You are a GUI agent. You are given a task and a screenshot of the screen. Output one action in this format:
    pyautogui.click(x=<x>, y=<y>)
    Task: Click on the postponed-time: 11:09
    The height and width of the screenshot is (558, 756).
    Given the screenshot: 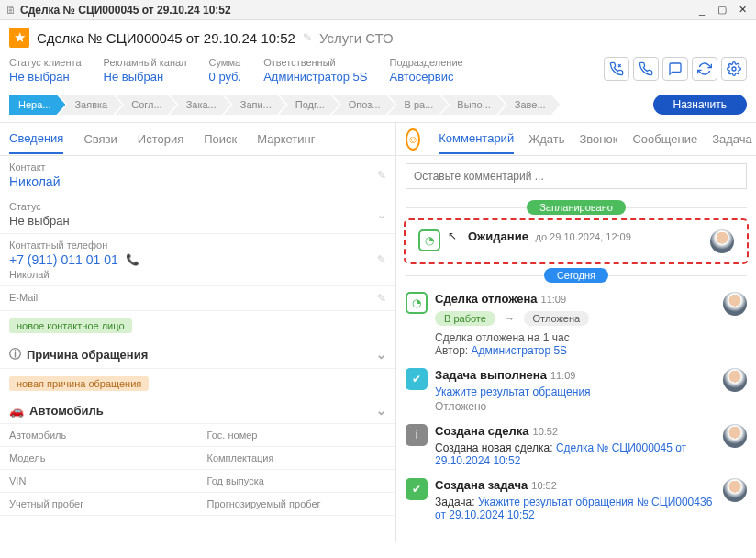 What is the action you would take?
    pyautogui.click(x=554, y=299)
    